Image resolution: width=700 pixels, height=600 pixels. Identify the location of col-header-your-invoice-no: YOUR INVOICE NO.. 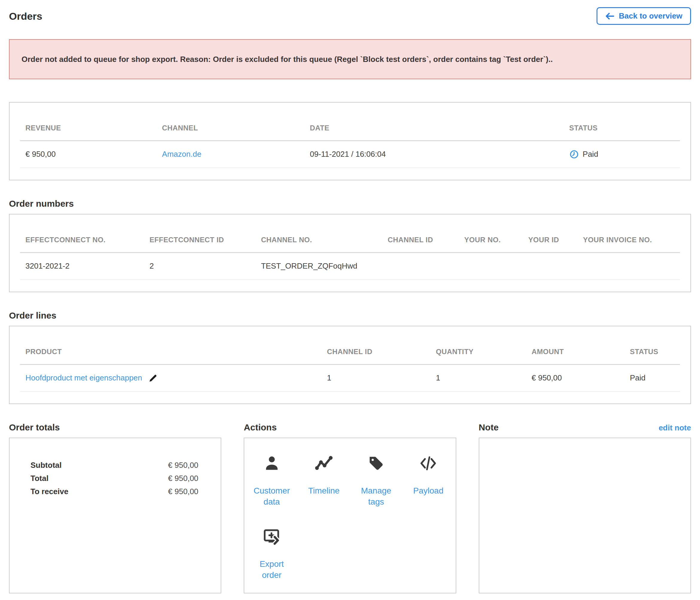
(629, 240).